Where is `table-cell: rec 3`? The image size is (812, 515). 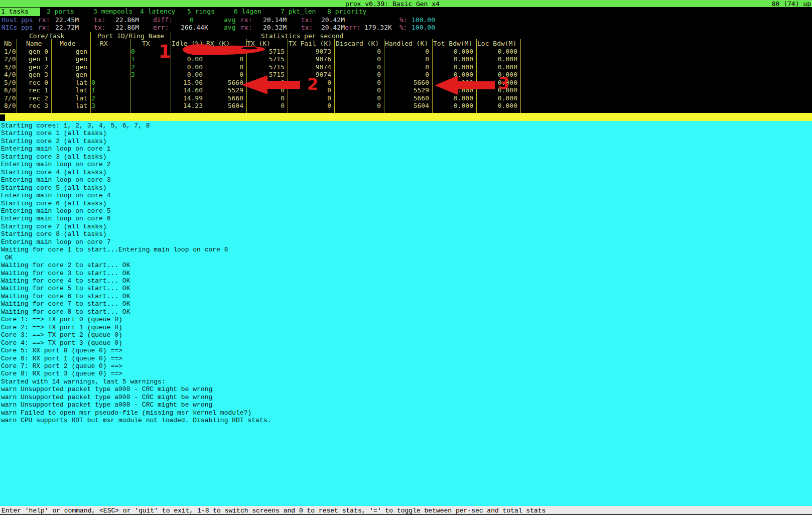
table-cell: rec 3 is located at coordinates (32, 105).